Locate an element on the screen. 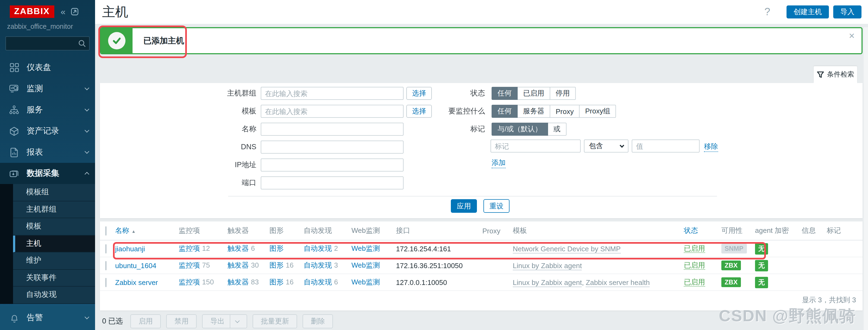 This screenshot has width=868, height=330. monitored-option-server: 服务器 is located at coordinates (534, 111).